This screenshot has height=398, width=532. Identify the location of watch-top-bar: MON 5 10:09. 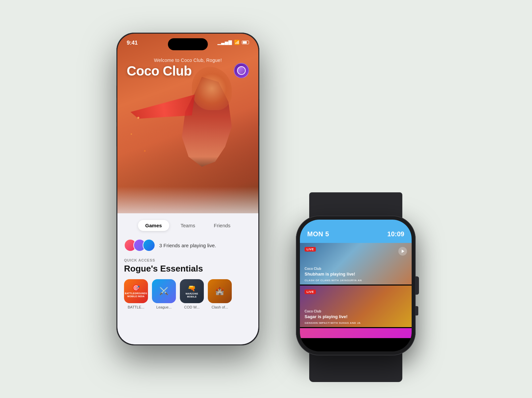
(356, 231).